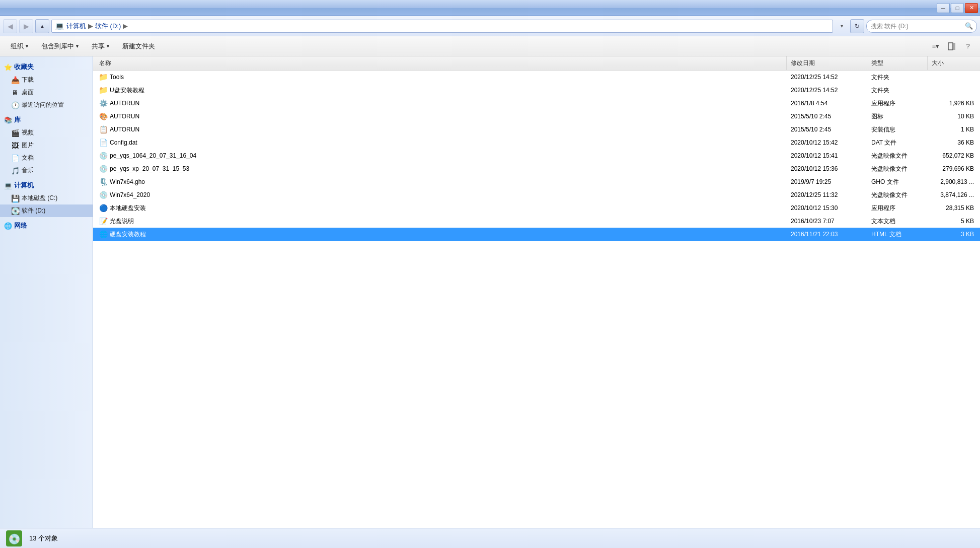 Image resolution: width=980 pixels, height=548 pixels. I want to click on sidebar-item-desktop: 🖥 桌面, so click(46, 93).